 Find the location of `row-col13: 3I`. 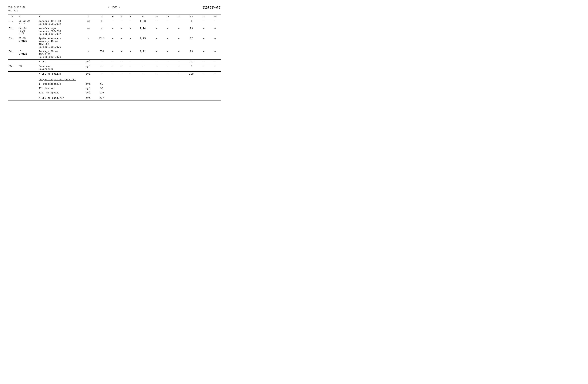

row-col13: 3I is located at coordinates (191, 43).